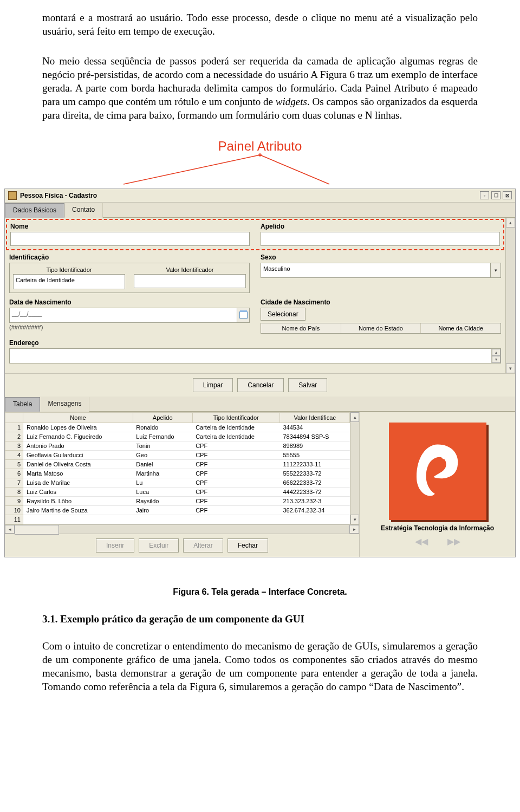  Describe the element at coordinates (178, 510) in the screenshot. I see `table-row: 10Jairo Martins de SouzaJairoCPF362.674.…` at that location.